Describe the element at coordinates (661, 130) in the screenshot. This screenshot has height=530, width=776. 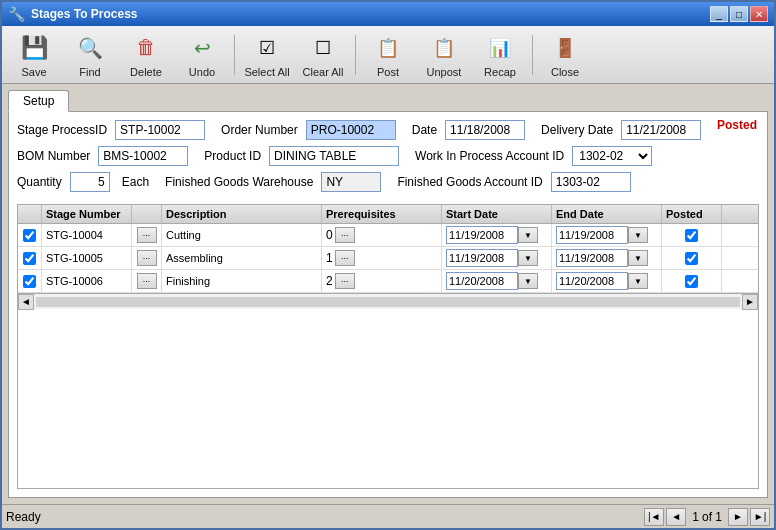
I see `delivery-date-input` at that location.